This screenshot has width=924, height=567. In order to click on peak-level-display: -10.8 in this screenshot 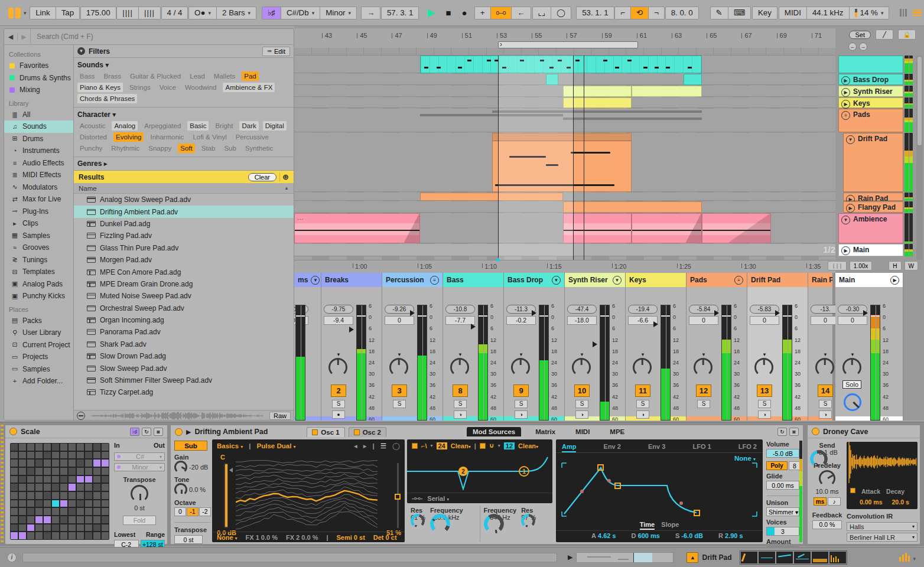, I will do `click(460, 309)`.